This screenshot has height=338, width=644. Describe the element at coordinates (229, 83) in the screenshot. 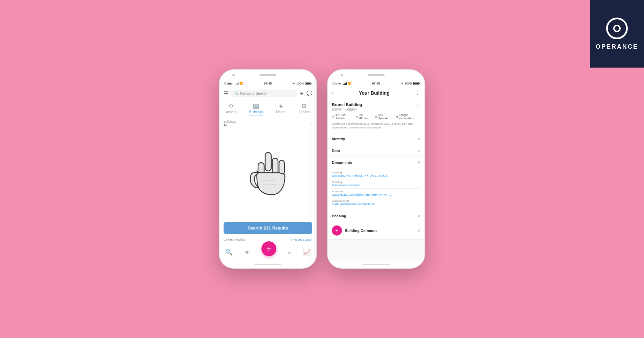

I see `carrier-text: Carrier` at that location.